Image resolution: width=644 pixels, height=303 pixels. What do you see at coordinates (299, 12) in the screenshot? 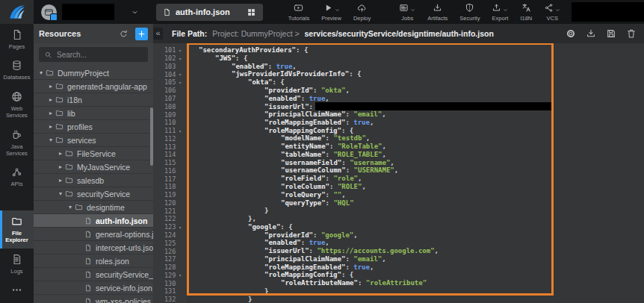
I see `topbar-action-tutorials: Tutorials` at bounding box center [299, 12].